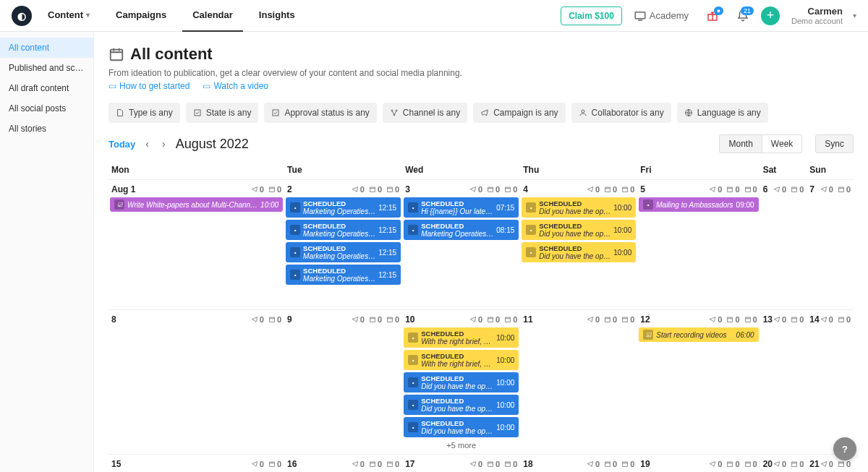 This screenshot has width=868, height=472. Describe the element at coordinates (830, 382) in the screenshot. I see `day-cell: 14 0 0` at that location.